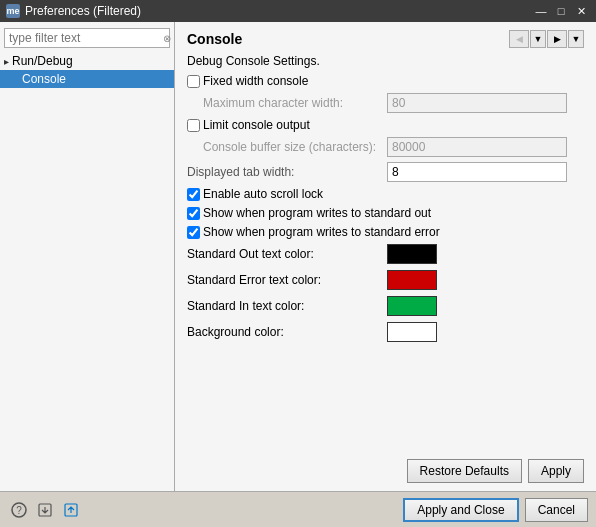  Describe the element at coordinates (298, 11) in the screenshot. I see `title-bar: me Preferences (Filtered) — □ ✕` at that location.